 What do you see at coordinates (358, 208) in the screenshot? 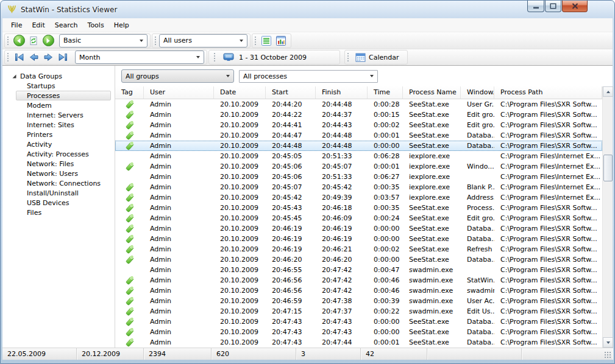
I see `table-row: Admin20.10.200920:45:4320:46:180:00:35Se…` at bounding box center [358, 208].